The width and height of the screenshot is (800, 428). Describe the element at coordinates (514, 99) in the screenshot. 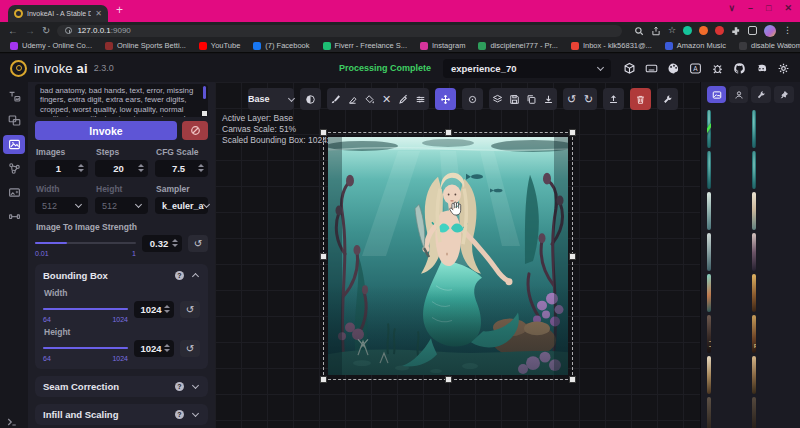

I see `save-to-gallery-button` at that location.